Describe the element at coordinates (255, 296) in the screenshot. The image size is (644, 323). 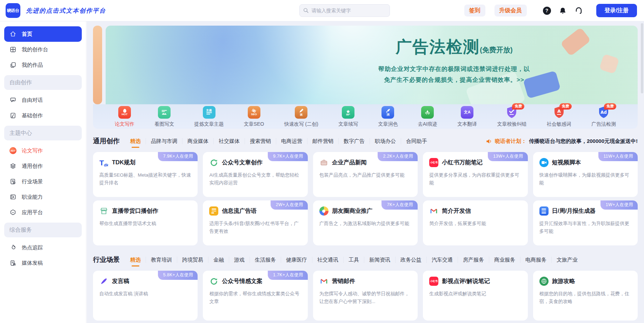
I see `tool-card-wechat-emotion: 1.7K+人在使用 公众号情感文案 根据你的需求，帮你生成情感文案类公众号文章` at that location.